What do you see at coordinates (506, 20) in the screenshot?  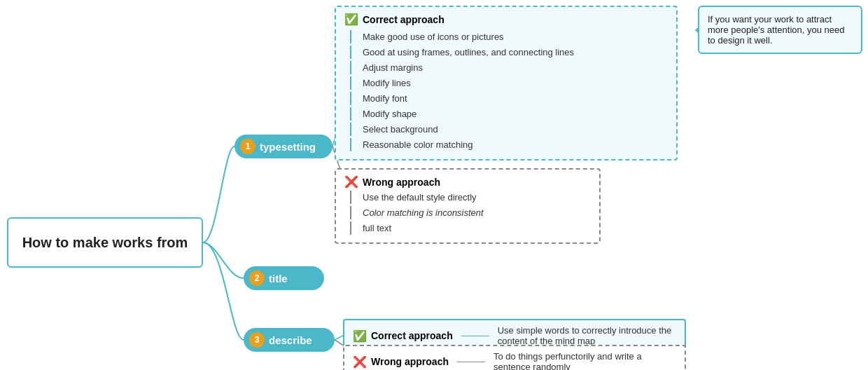 I see `correct-typesetting-label: ✅ Correct approach` at bounding box center [506, 20].